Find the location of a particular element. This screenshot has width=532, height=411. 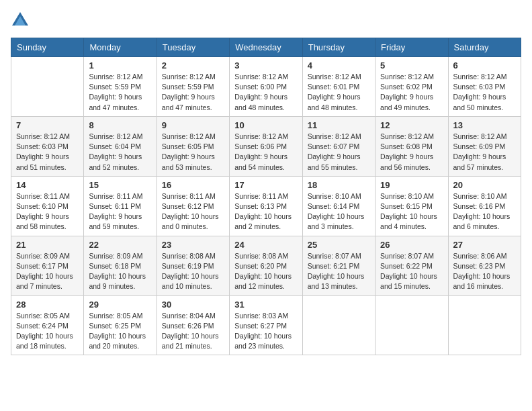

calendar-week-row: 21Sunrise: 8:09 AM Sunset: 6:17 PM Dayli… is located at coordinates (266, 266).